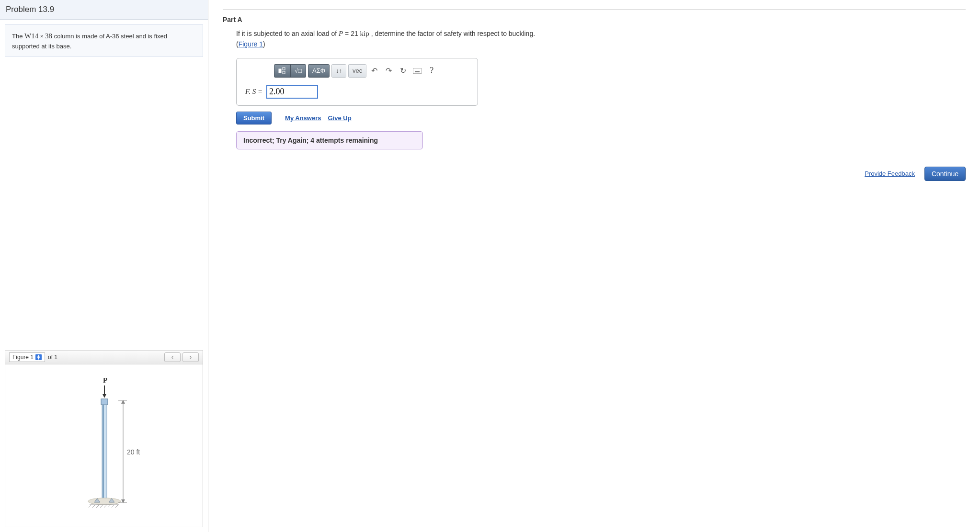 This screenshot has height=532, width=980. What do you see at coordinates (594, 20) in the screenshot?
I see `part-a-label: Part A` at bounding box center [594, 20].